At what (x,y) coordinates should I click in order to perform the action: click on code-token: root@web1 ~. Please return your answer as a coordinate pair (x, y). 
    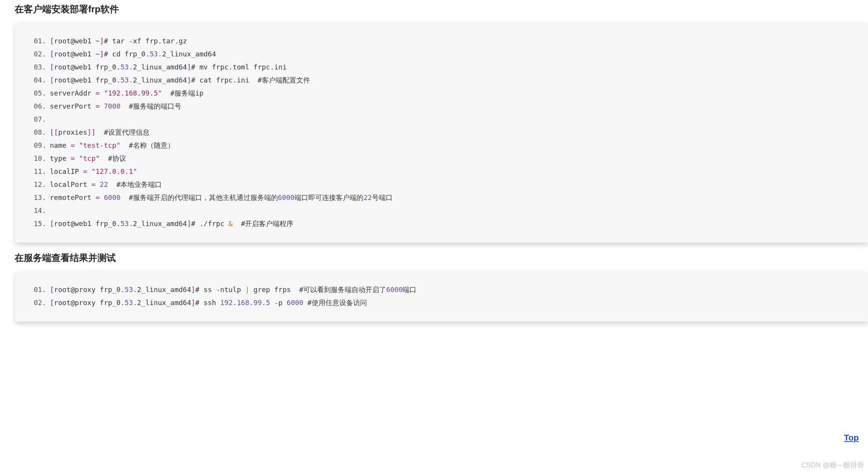
    Looking at the image, I should click on (77, 54).